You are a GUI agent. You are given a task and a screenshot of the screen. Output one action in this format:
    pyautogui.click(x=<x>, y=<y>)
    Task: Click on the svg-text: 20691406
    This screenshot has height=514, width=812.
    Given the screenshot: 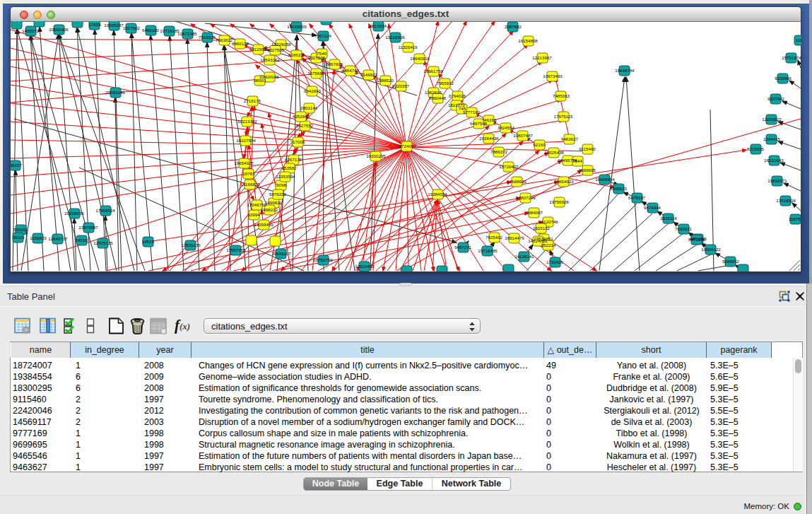 What is the action you would take?
    pyautogui.click(x=59, y=30)
    